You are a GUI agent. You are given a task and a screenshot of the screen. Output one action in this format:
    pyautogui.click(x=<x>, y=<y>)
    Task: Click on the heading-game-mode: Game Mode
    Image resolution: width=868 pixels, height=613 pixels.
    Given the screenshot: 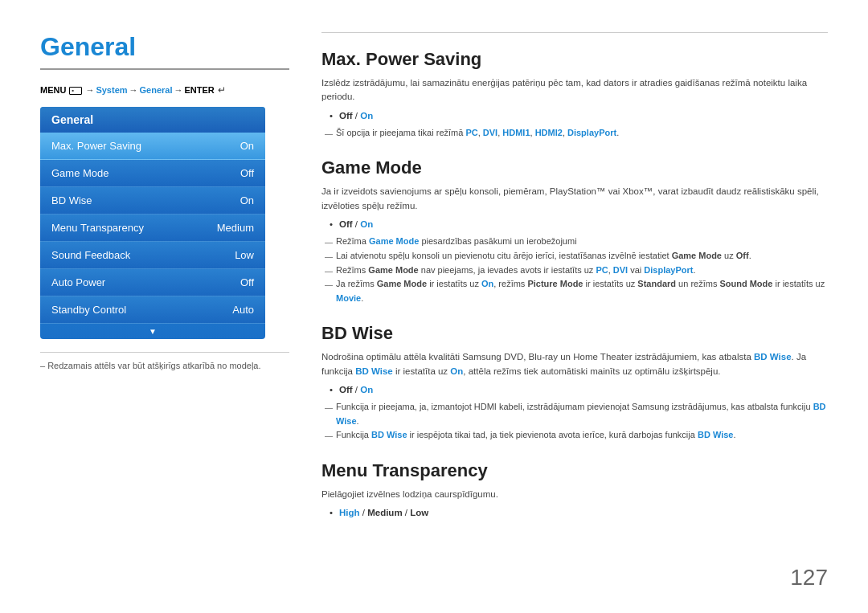 What is the action you would take?
    pyautogui.click(x=575, y=168)
    